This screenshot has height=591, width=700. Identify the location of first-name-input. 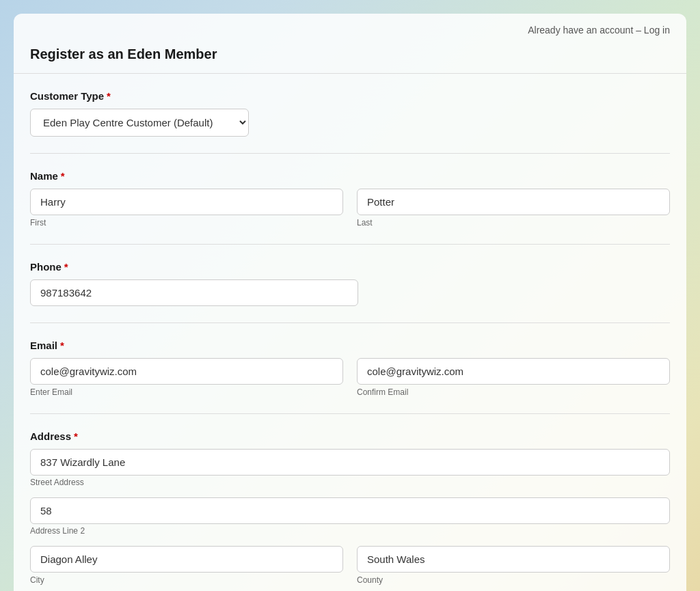
(187, 202).